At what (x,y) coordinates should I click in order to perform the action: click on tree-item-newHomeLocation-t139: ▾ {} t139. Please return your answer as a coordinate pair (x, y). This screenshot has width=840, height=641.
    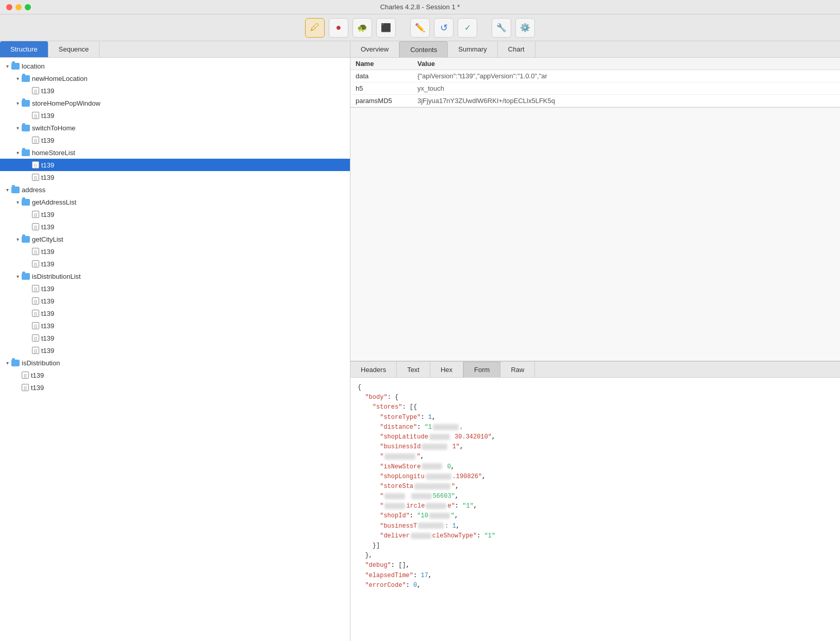
    Looking at the image, I should click on (175, 91).